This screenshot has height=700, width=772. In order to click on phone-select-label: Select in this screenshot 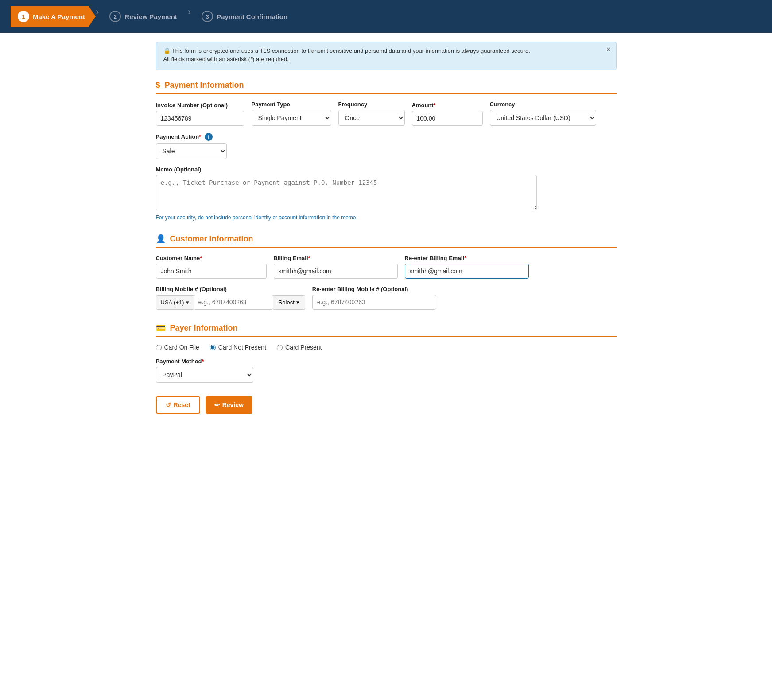, I will do `click(287, 302)`.